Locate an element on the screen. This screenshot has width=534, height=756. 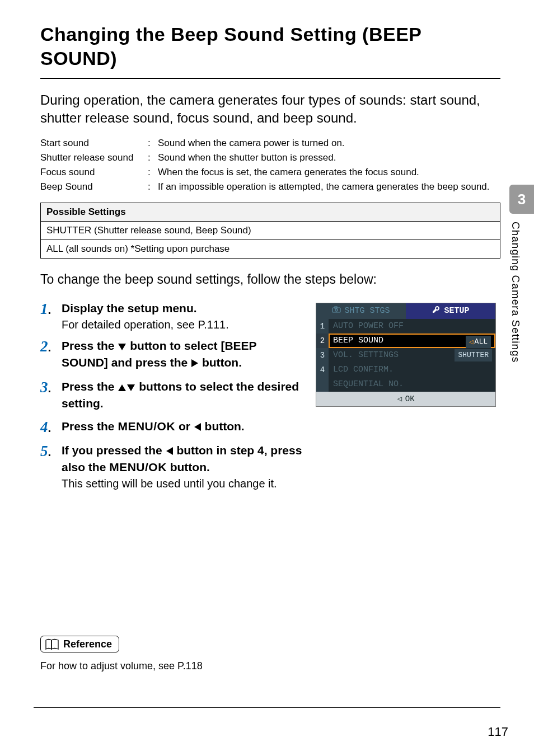
chapter-side-tab: 3 Changing Camera Settings is located at coordinates (522, 311).